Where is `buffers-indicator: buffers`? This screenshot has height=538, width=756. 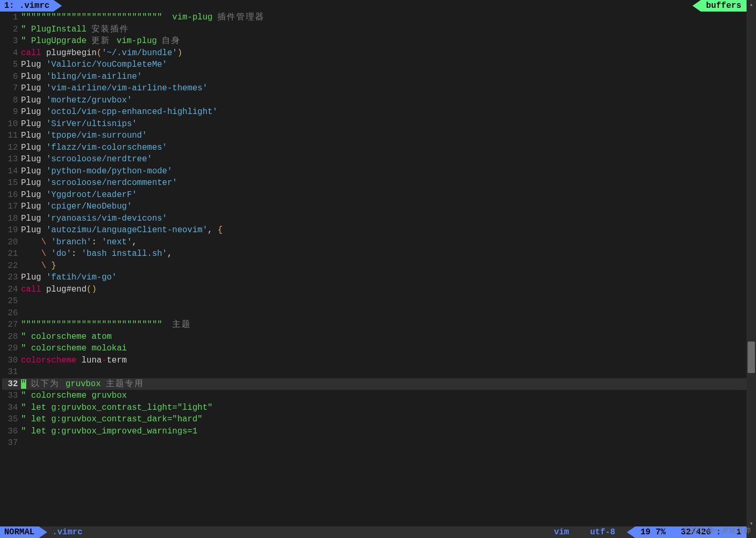
buffers-indicator: buffers is located at coordinates (723, 6).